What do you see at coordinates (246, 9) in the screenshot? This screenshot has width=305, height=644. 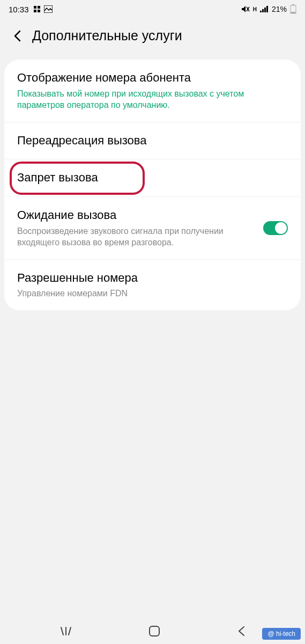 I see `mute-icon` at bounding box center [246, 9].